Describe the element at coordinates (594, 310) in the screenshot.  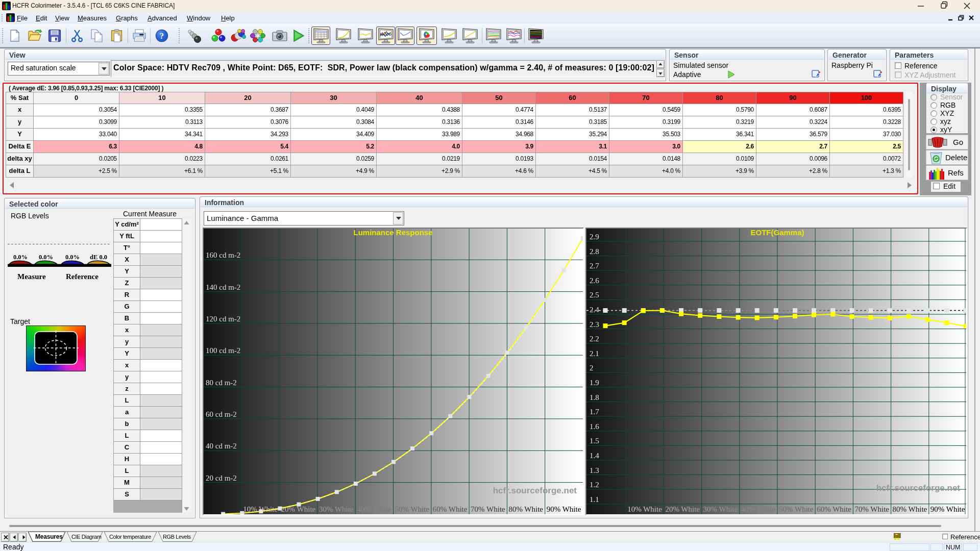
I see `svg-text: 2.4` at that location.